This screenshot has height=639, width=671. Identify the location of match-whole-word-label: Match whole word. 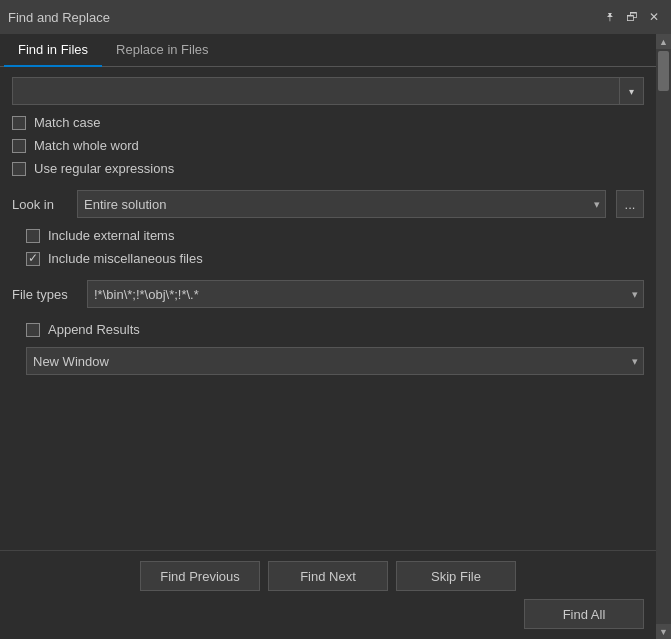
(86, 146).